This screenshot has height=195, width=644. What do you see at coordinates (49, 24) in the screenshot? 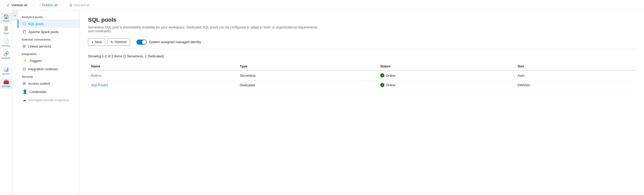
I see `sidebar-item-sql-pools: ⬡ SQL pools` at bounding box center [49, 24].